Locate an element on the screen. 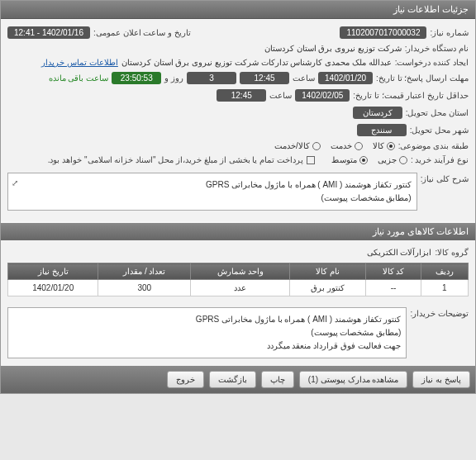 The height and width of the screenshot is (460, 476). respond-button: پاسخ به نیاز is located at coordinates (441, 380).